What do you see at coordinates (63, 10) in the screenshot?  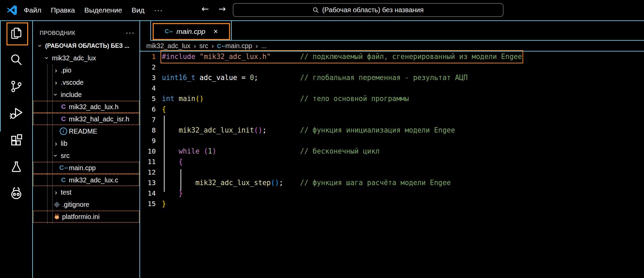 I see `menu-item: Правка` at bounding box center [63, 10].